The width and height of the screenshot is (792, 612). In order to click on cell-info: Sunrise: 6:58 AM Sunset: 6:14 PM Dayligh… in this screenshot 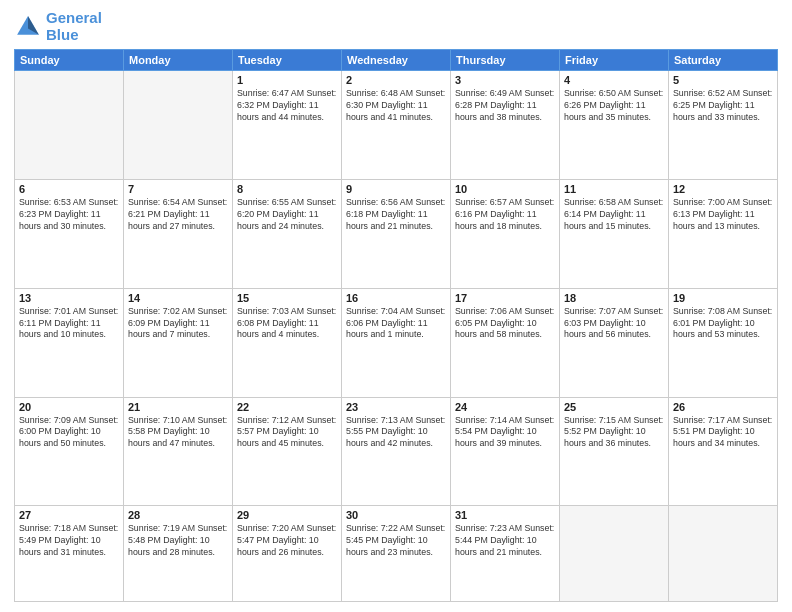, I will do `click(614, 215)`.